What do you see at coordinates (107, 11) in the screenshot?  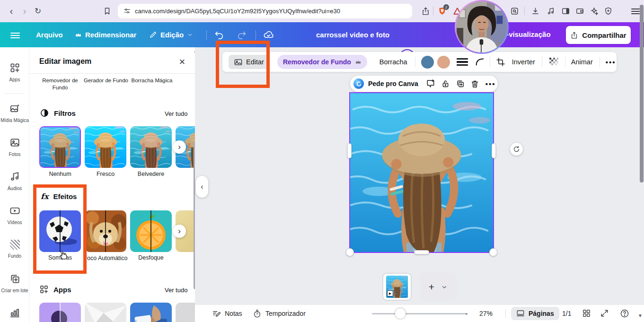 I see `bookmark-icon` at bounding box center [107, 11].